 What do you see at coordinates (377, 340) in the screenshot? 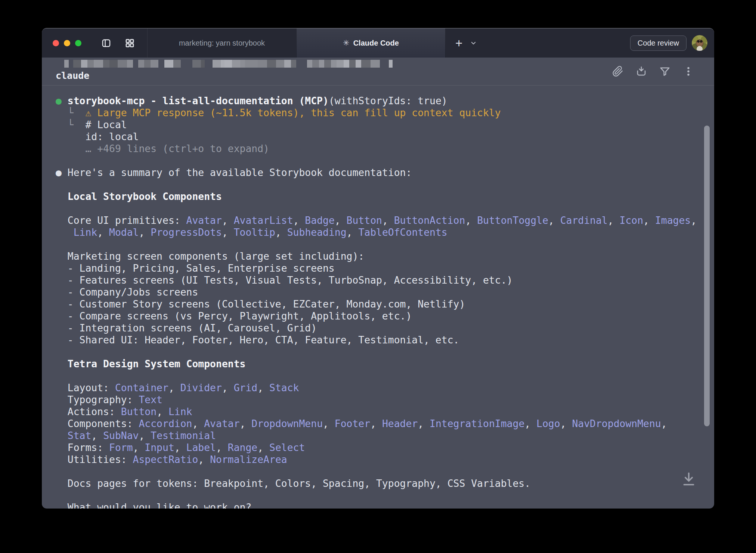
I see `terminal-line: - Shared UI: Header, Footer, Hero, CTA, …` at bounding box center [377, 340].